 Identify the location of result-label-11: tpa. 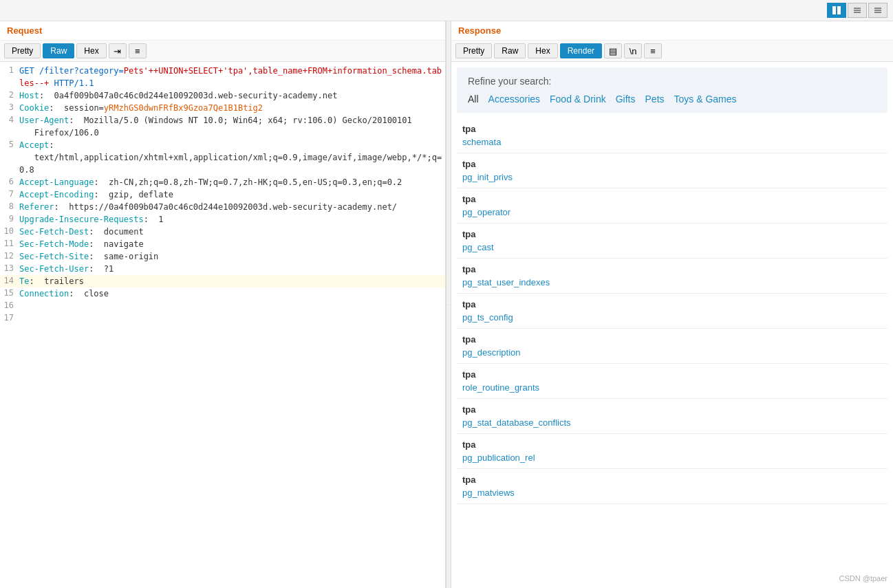
(672, 479).